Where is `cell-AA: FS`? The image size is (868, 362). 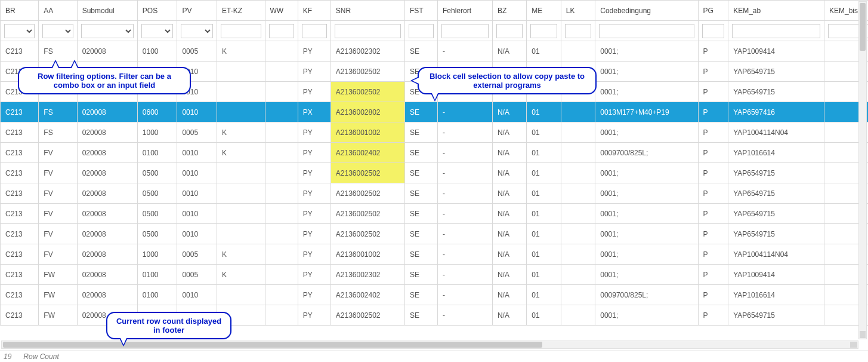 cell-AA: FS is located at coordinates (58, 112).